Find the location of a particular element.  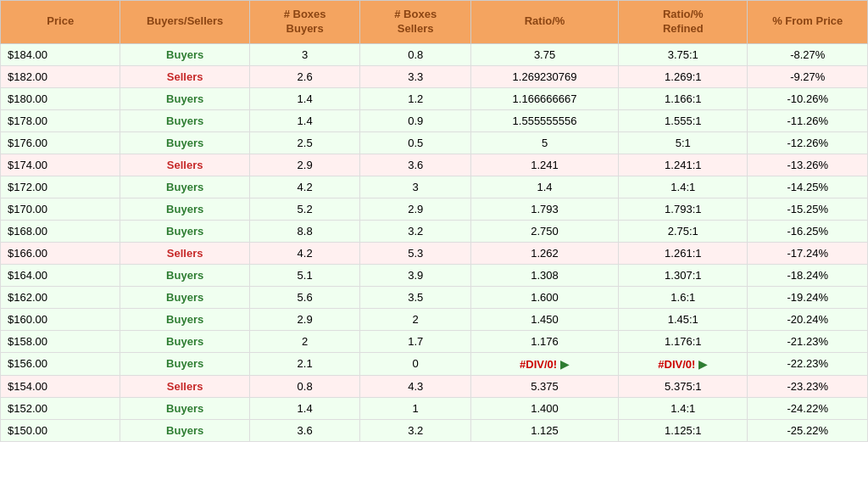

ratio-cell: 1.125 is located at coordinates (544, 430).